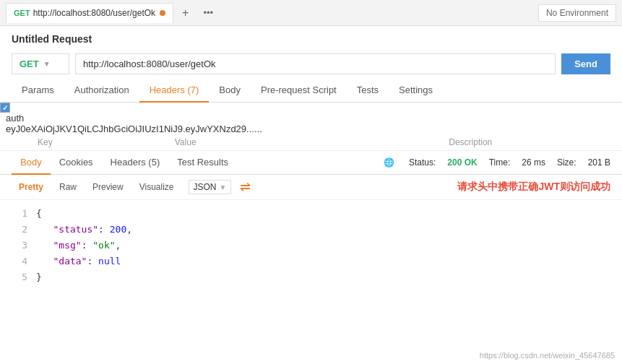 Image resolution: width=622 pixels, height=364 pixels. I want to click on time-value: 26 ms, so click(533, 162).